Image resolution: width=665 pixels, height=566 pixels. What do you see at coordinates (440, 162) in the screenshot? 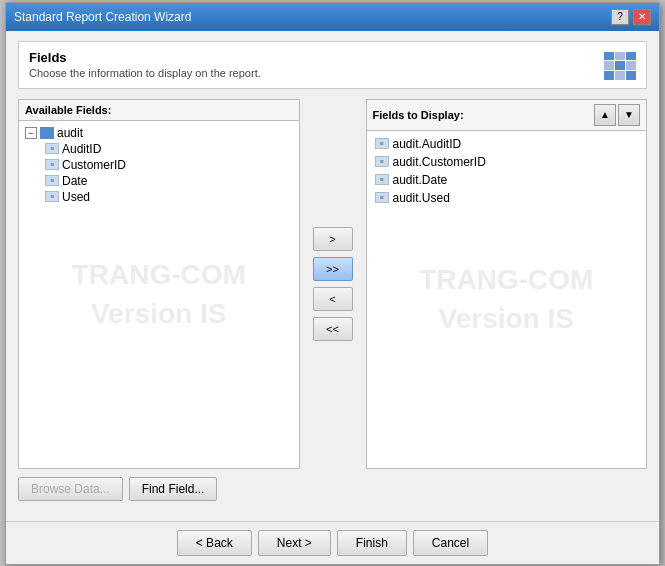
I see `display-field-label: audit.CustomerID` at bounding box center [440, 162].